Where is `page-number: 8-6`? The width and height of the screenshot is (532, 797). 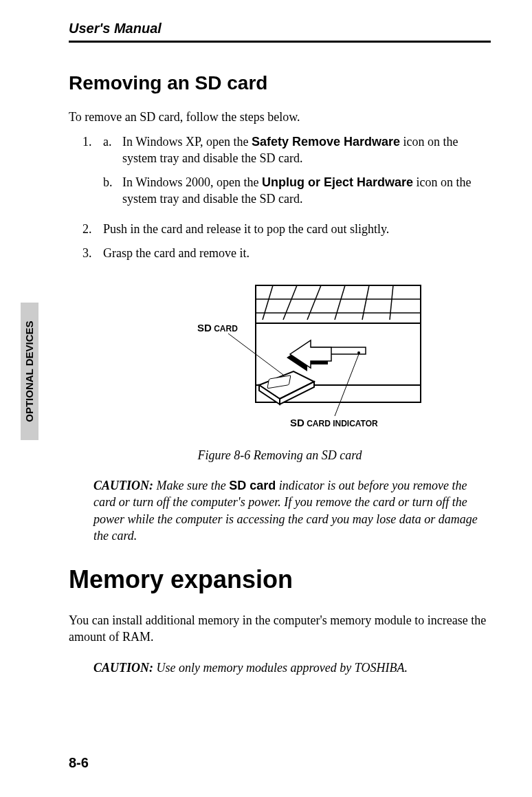
page-number: 8-6 is located at coordinates (78, 763).